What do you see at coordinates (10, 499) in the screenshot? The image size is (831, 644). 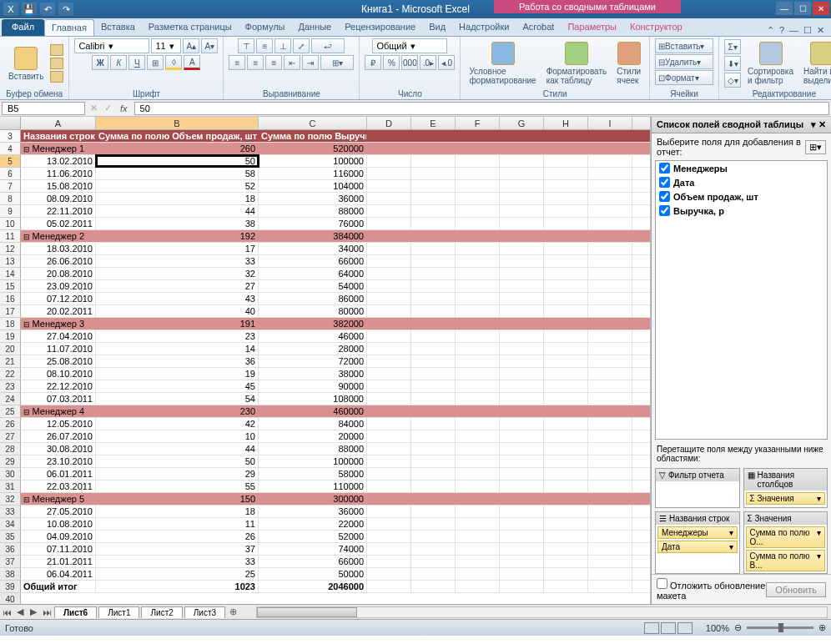 I see `row-header: 32` at bounding box center [10, 499].